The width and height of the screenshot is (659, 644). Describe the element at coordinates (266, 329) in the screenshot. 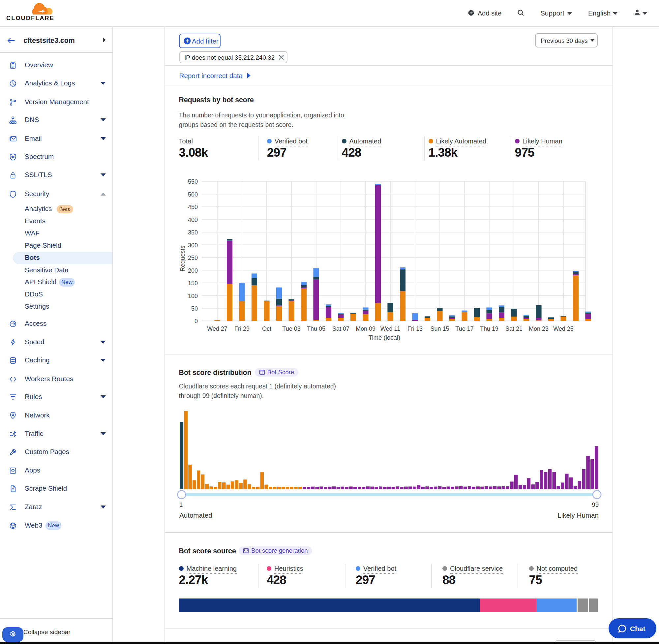

I see `svg-text: Oct` at that location.